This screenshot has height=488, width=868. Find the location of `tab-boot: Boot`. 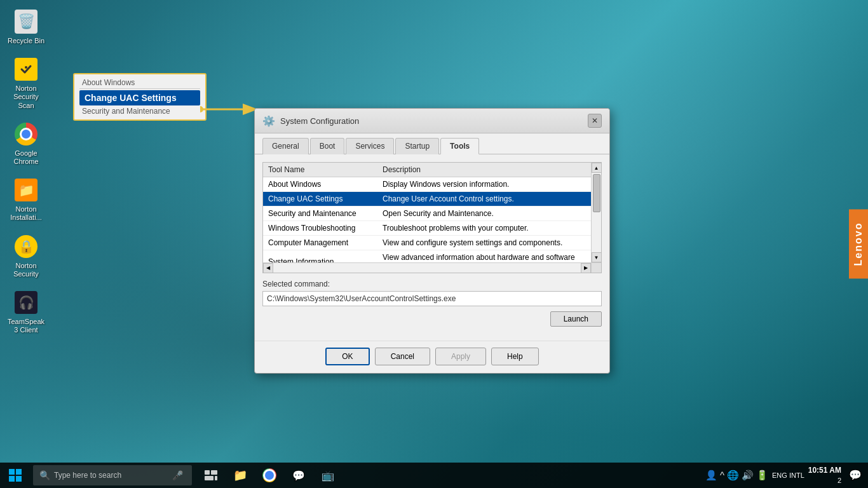

tab-boot: Boot is located at coordinates (328, 146).